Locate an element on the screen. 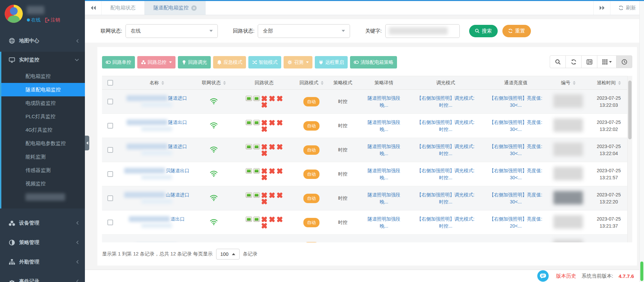 Image resolution: width=644 pixels, height=282 pixels. table-scrollbar-thumb is located at coordinates (630, 110).